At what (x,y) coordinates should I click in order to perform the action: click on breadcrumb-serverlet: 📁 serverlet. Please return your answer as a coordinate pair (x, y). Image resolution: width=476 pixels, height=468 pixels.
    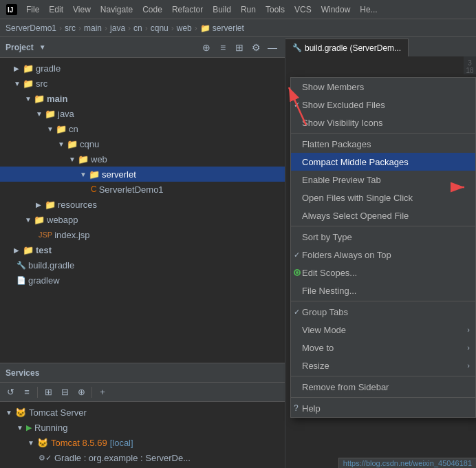
    Looking at the image, I should click on (222, 28).